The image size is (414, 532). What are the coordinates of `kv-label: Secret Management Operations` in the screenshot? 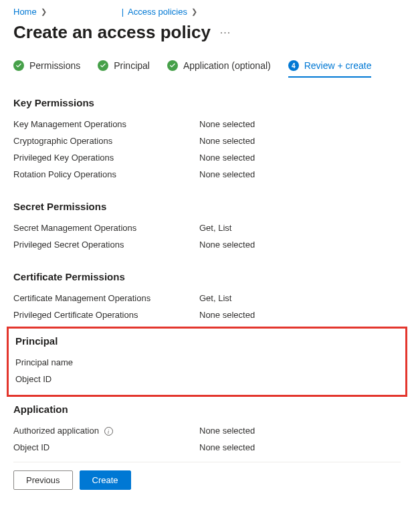 It's located at (106, 228).